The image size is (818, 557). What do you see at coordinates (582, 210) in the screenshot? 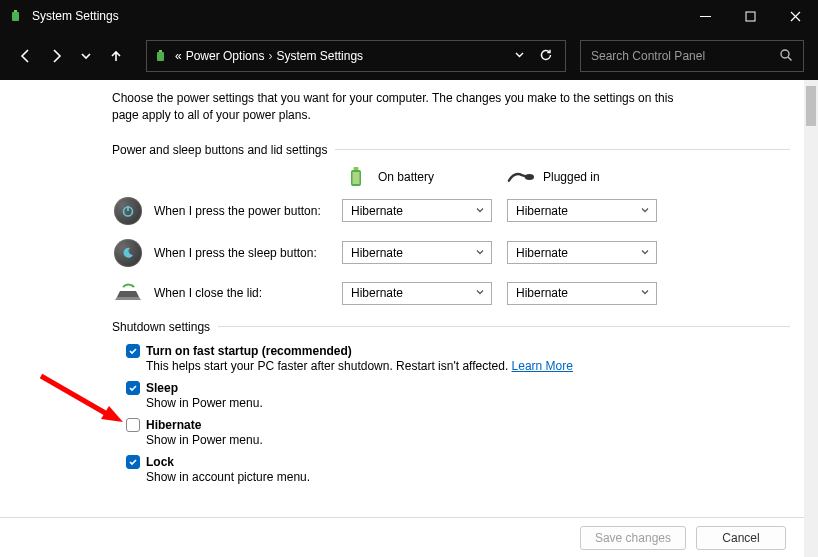
I see `combo-power-plugged: Hibernate` at bounding box center [582, 210].